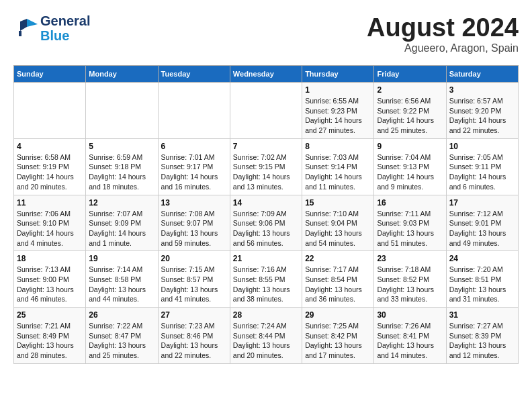 The width and height of the screenshot is (532, 411). I want to click on day-number: 30, so click(410, 315).